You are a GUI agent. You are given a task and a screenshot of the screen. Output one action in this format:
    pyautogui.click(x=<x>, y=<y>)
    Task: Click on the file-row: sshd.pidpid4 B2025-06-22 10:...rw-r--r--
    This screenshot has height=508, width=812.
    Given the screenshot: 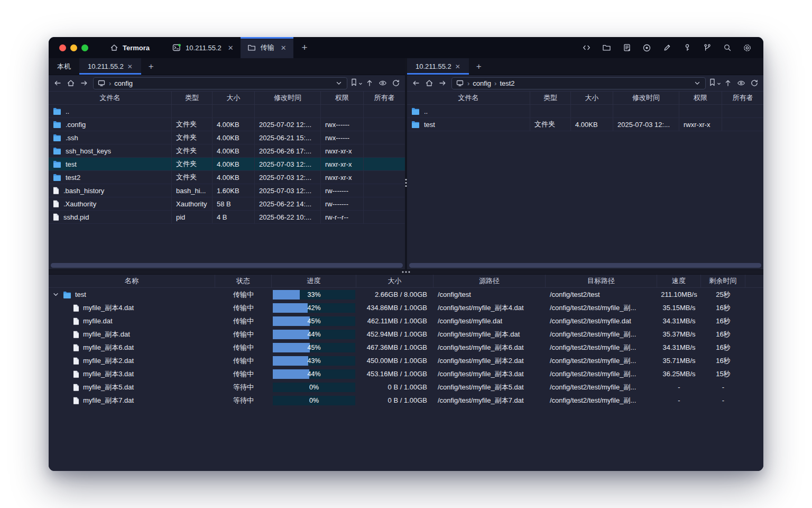 What is the action you would take?
    pyautogui.click(x=227, y=217)
    